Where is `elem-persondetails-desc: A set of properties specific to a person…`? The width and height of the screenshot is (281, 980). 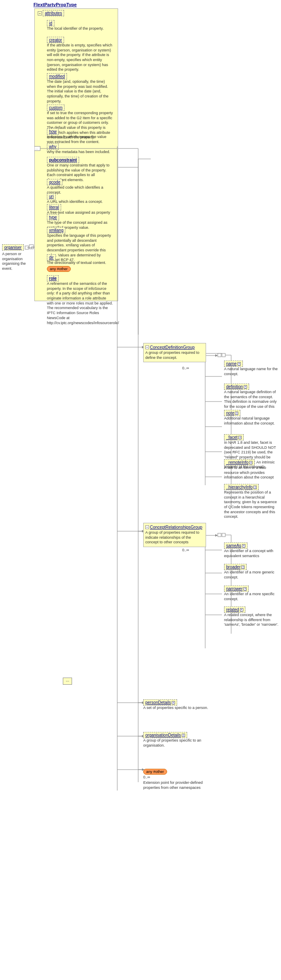 elem-persondetails-desc: A set of properties specific to a person… is located at coordinates (177, 708).